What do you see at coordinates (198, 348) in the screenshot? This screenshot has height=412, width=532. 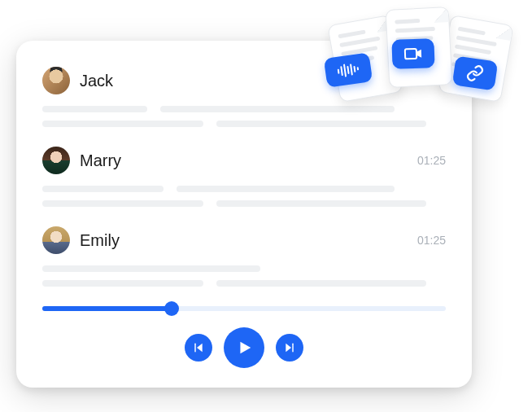 I see `skip-previous-icon` at bounding box center [198, 348].